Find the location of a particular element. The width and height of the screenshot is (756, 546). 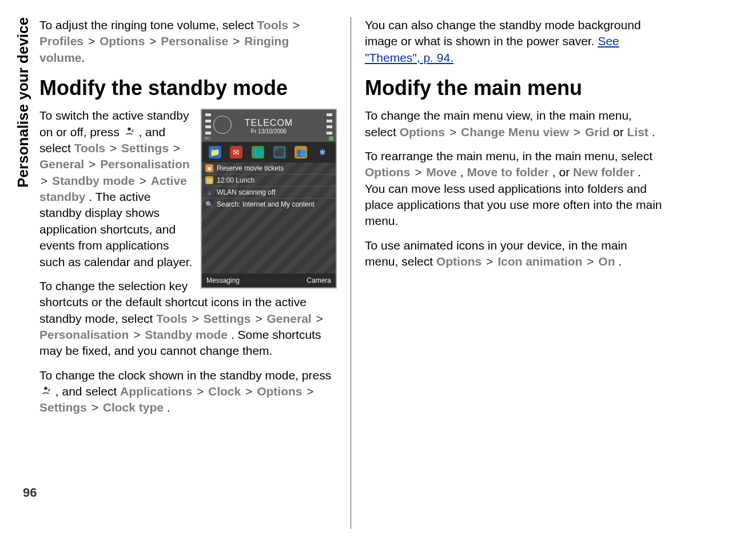

operator-label: TELECOM is located at coordinates (269, 123).